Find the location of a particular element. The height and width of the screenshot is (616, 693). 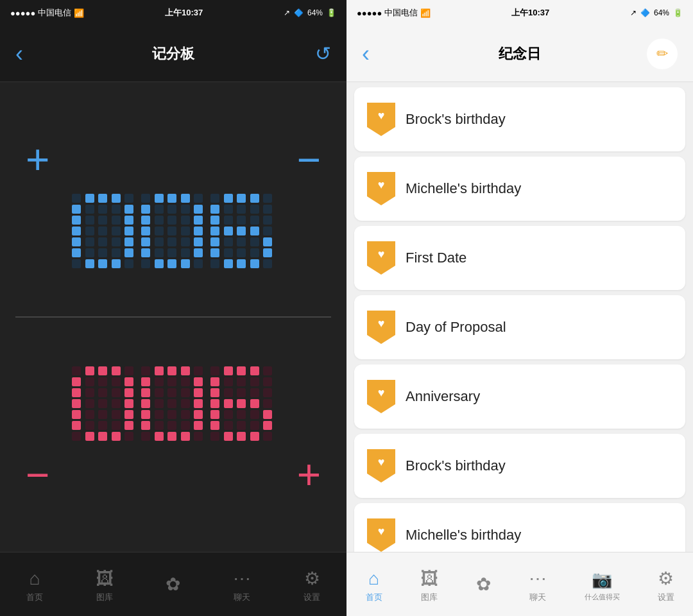

blue-plus-button: − is located at coordinates (309, 160).